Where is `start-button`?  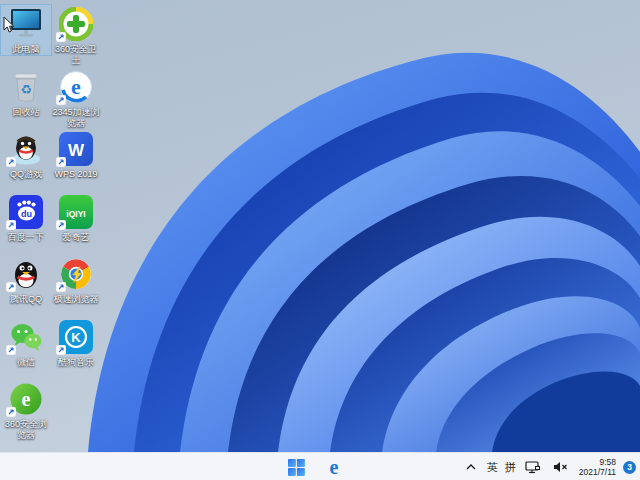 start-button is located at coordinates (296, 467).